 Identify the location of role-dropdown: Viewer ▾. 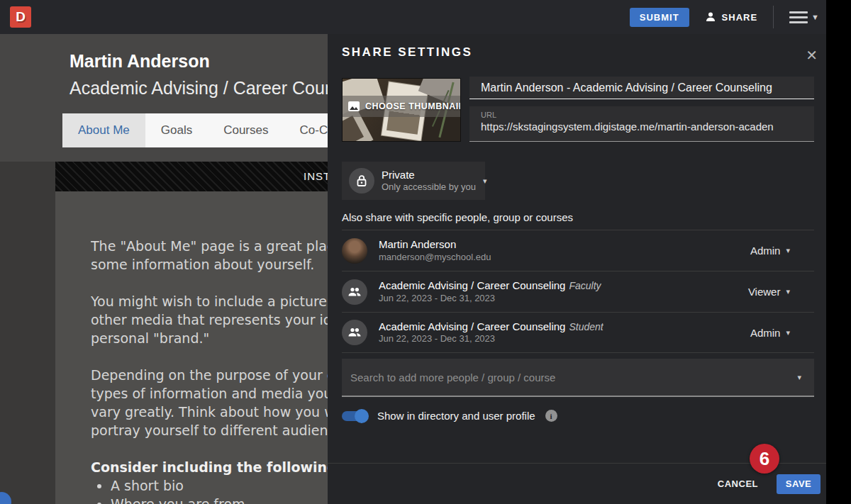
(782, 292).